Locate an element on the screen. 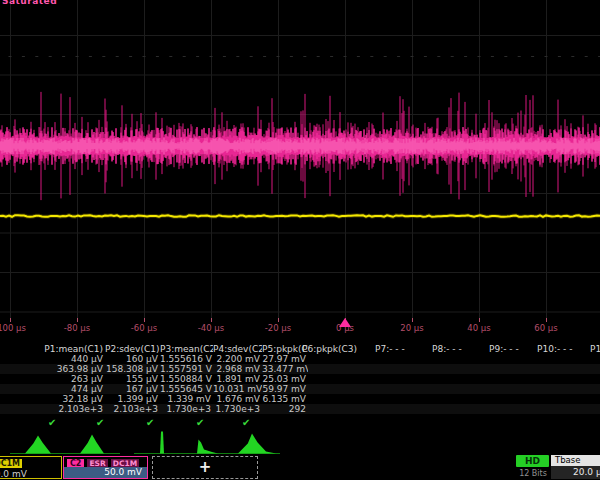 The width and height of the screenshot is (600, 480). tbase-label: Tbase is located at coordinates (576, 460).